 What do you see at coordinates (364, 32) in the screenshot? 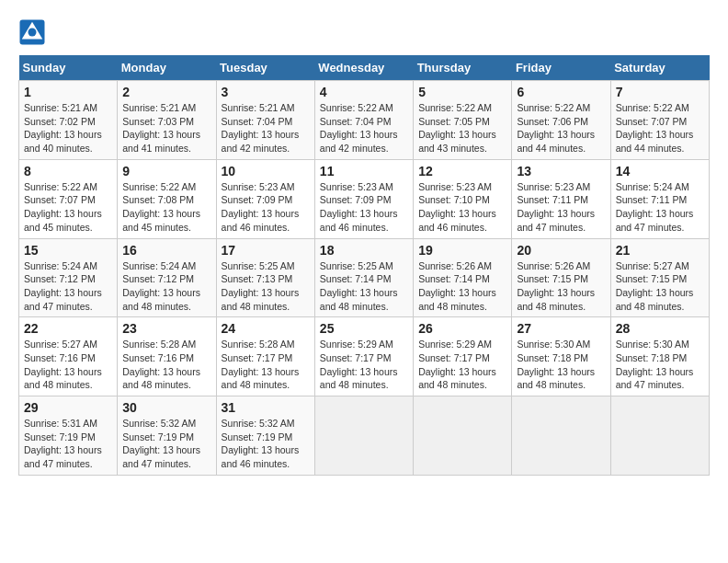
I see `page-header` at bounding box center [364, 32].